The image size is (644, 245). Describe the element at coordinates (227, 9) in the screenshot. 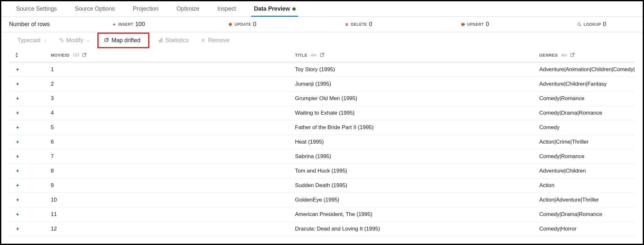

I see `tab-inspect: Inspect` at that location.